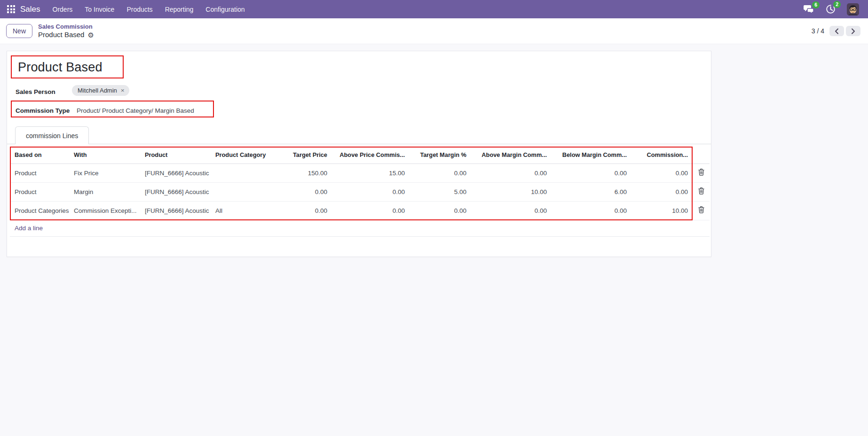  Describe the element at coordinates (30, 9) in the screenshot. I see `app-brand: Sales` at that location.